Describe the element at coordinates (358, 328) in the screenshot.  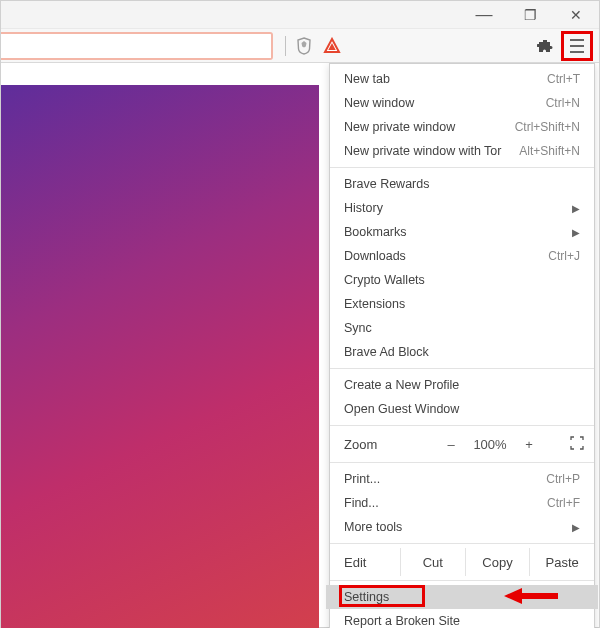
I see `menu-label: Sync` at that location.